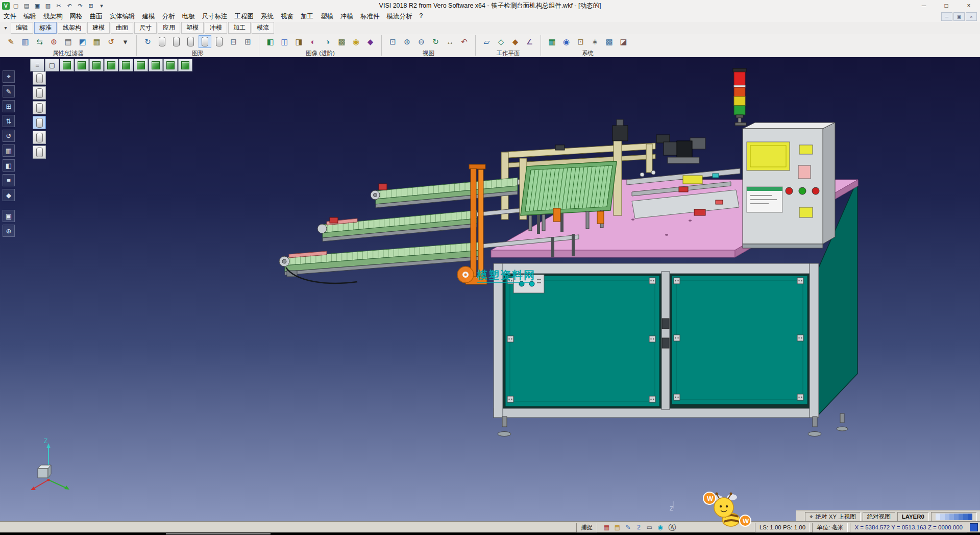  Describe the element at coordinates (145, 28) in the screenshot. I see `tab-5: 尺寸` at that location.